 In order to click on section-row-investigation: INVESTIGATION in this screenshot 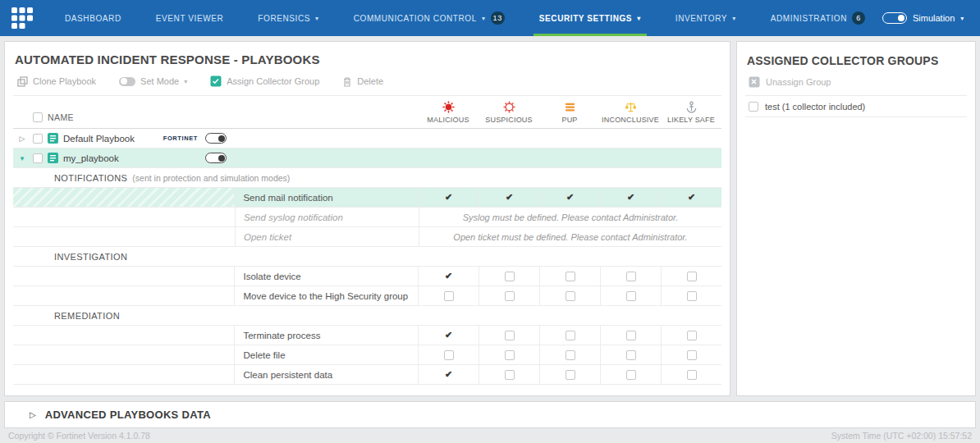, I will do `click(368, 257)`.